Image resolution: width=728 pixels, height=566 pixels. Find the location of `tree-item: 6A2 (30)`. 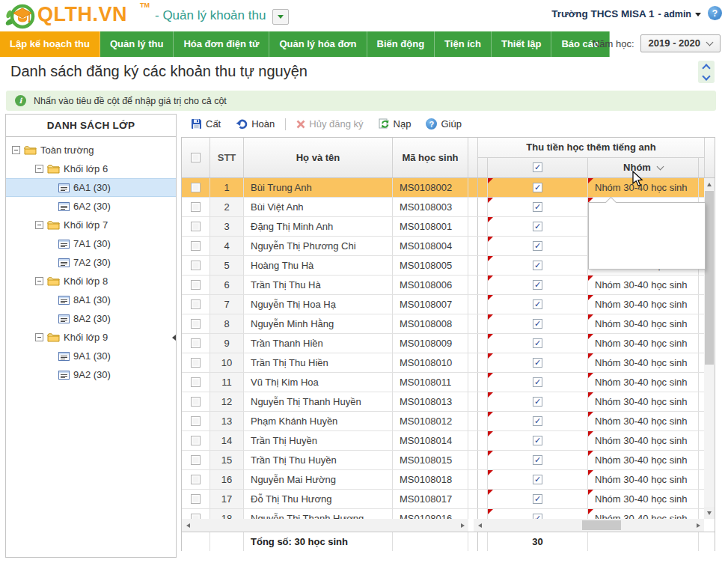

tree-item: 6A2 (30) is located at coordinates (91, 207).